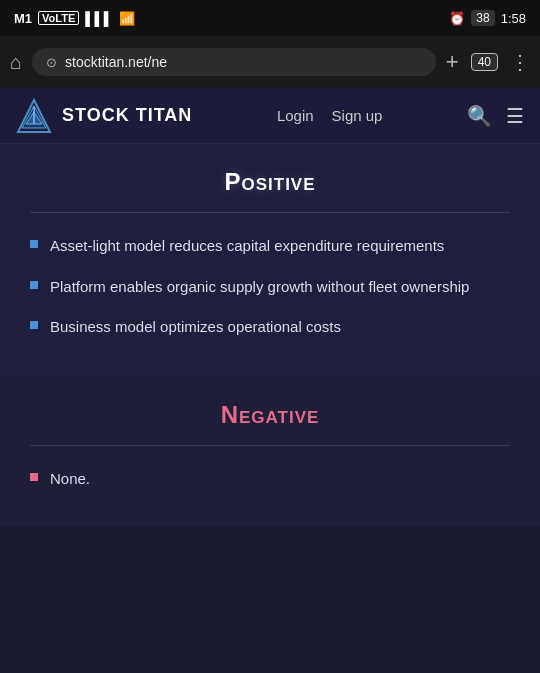 Image resolution: width=540 pixels, height=673 pixels. What do you see at coordinates (70, 480) in the screenshot?
I see `negative-item-1: None.` at bounding box center [70, 480].